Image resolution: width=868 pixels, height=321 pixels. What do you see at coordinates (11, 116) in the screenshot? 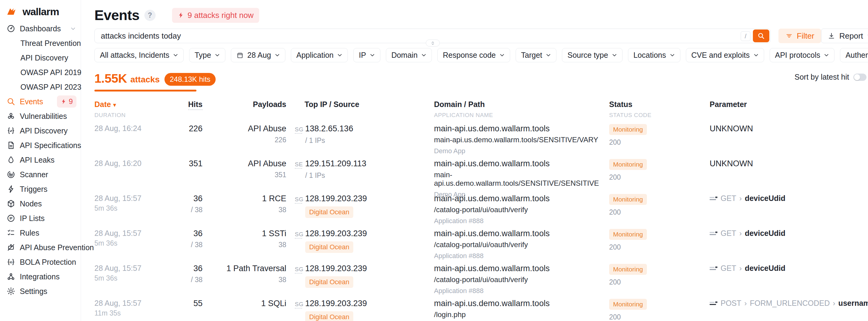
I see `biohazard-icon` at bounding box center [11, 116].